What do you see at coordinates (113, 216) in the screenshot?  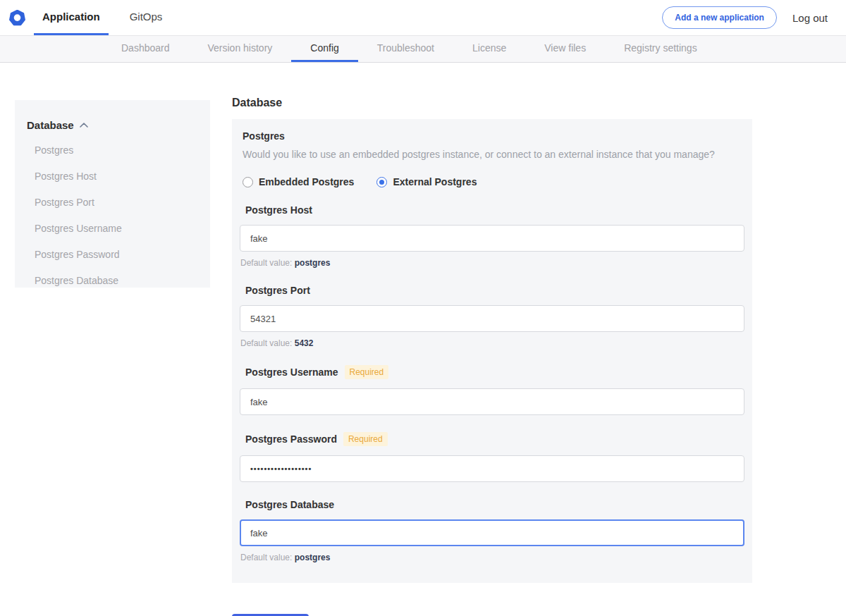 I see `sidebar-items: Postgres Postgres Host Postgres Port Pos…` at bounding box center [113, 216].